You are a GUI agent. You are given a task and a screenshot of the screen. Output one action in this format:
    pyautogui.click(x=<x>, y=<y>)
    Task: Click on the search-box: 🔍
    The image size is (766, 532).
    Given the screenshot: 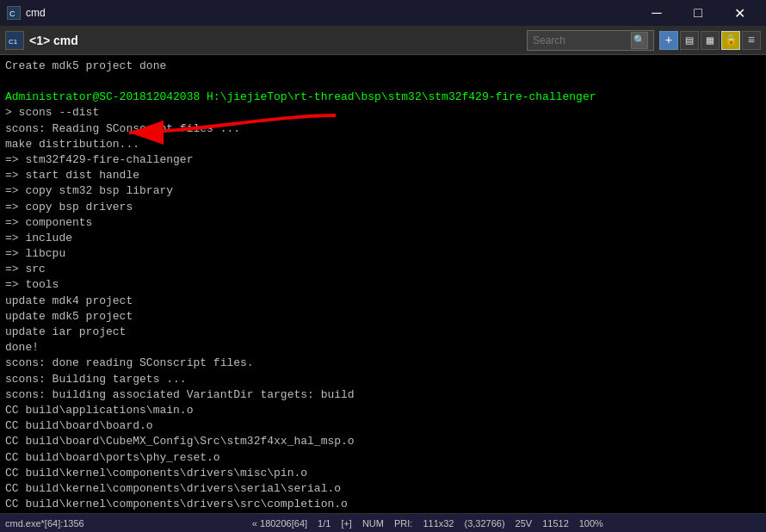 What is the action you would take?
    pyautogui.click(x=590, y=40)
    